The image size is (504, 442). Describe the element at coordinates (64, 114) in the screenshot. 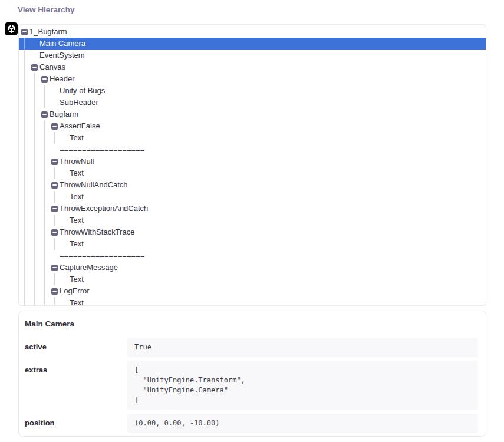

I see `tree-node-label: Bugfarm` at that location.